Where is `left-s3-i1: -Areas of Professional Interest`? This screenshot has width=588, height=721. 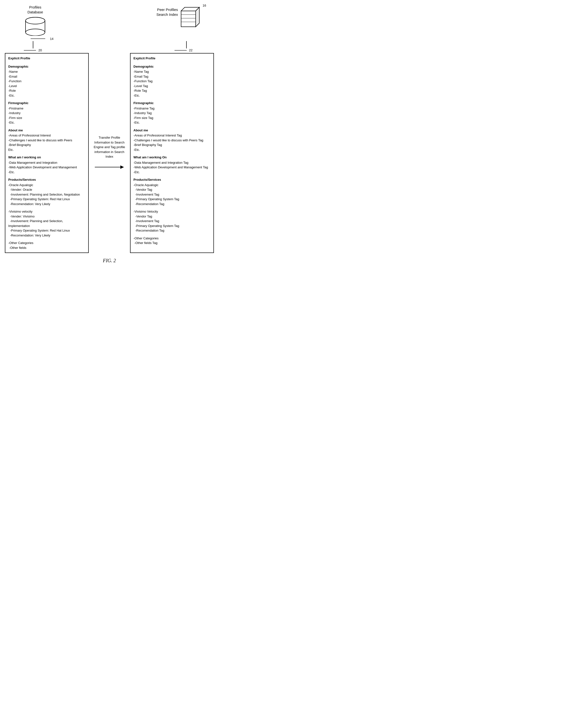
left-s3-i1: -Areas of Professional Interest is located at coordinates (47, 136).